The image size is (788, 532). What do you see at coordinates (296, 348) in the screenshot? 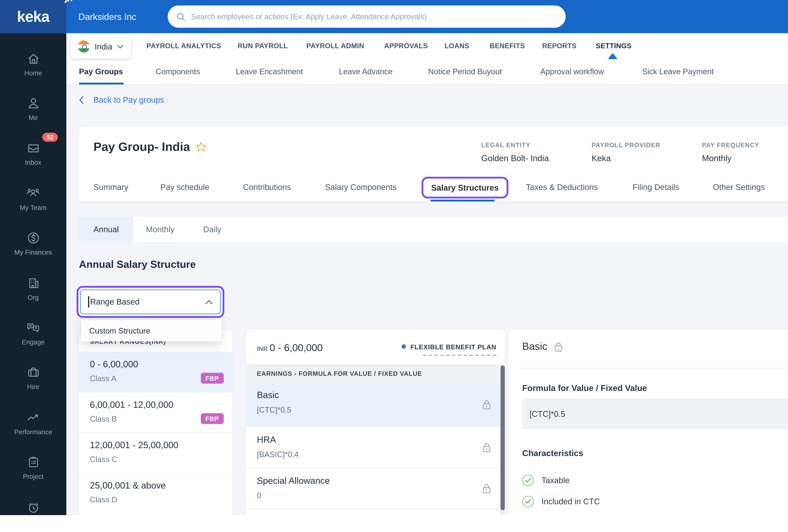
I see `earnings-range-value: 0 - 6,00,000` at bounding box center [296, 348].